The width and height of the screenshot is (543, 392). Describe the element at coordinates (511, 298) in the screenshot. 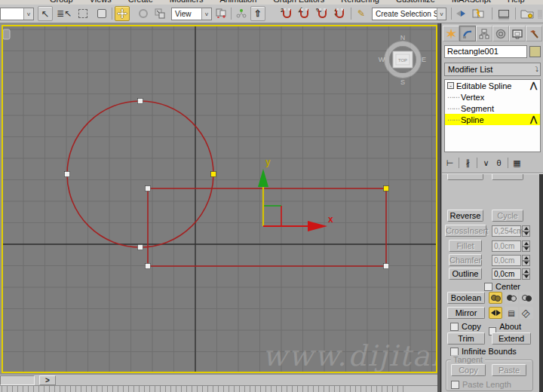

I see `boolean-subtraction-icon-button` at that location.